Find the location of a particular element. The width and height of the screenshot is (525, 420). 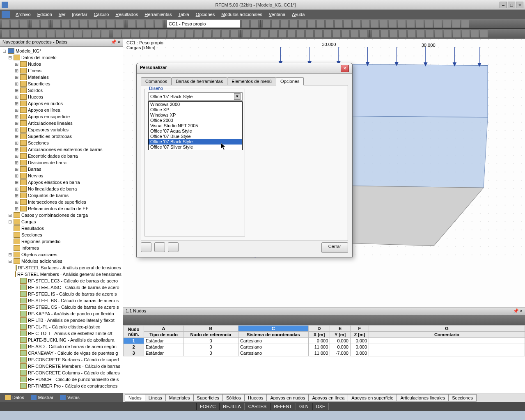

tree-item: RF-KAPPA - Análisis de pandeo por flexió… is located at coordinates (62, 314).